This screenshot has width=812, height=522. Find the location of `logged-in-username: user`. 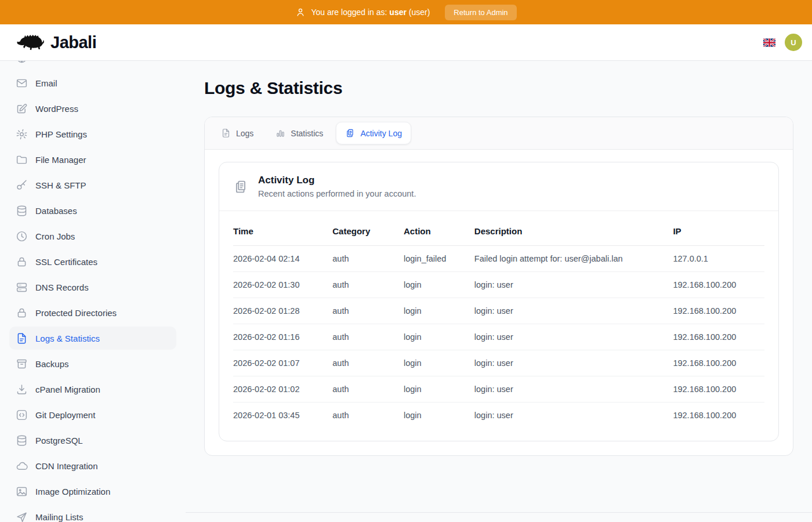

logged-in-username: user is located at coordinates (398, 12).